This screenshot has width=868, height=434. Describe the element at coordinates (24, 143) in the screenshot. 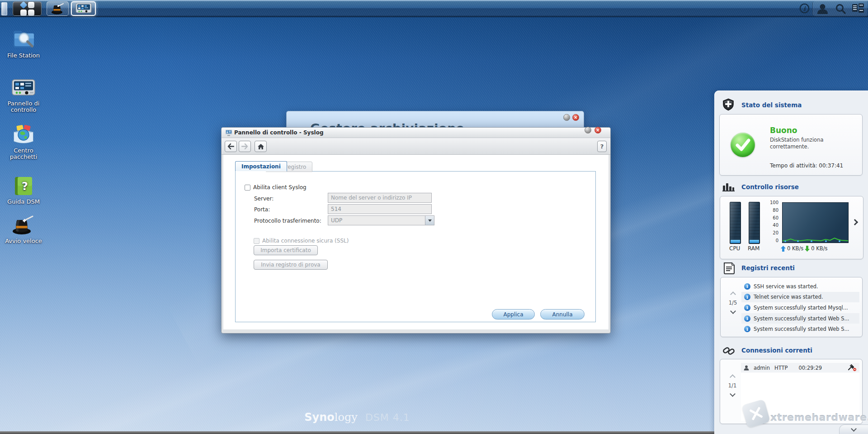

I see `desktop-icon-package-center: Centro pacchetti` at that location.